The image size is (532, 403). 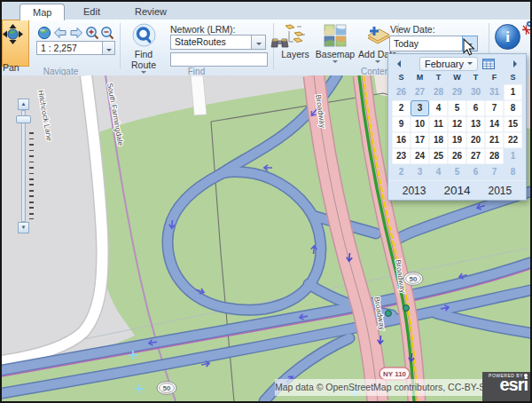 I want to click on esri-brand-text: esri, so click(x=505, y=384).